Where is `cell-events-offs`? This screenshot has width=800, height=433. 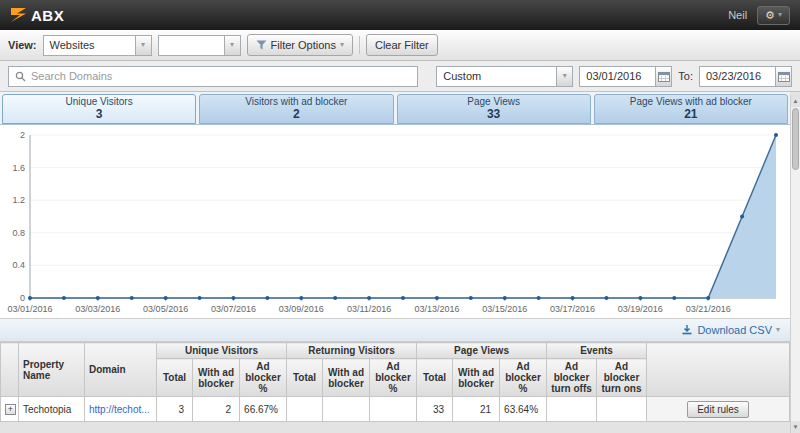
cell-events-offs is located at coordinates (572, 410).